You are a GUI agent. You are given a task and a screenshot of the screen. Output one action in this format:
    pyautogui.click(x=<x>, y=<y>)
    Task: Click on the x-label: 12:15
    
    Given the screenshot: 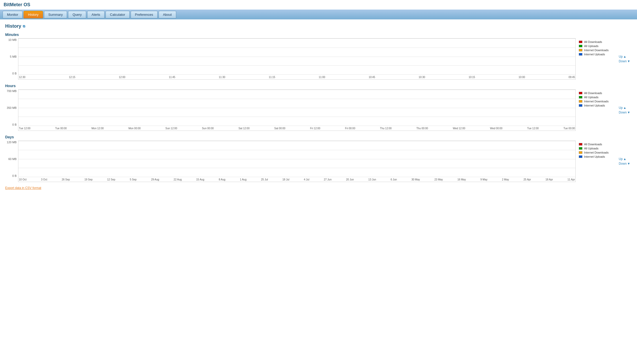 What is the action you would take?
    pyautogui.click(x=72, y=77)
    